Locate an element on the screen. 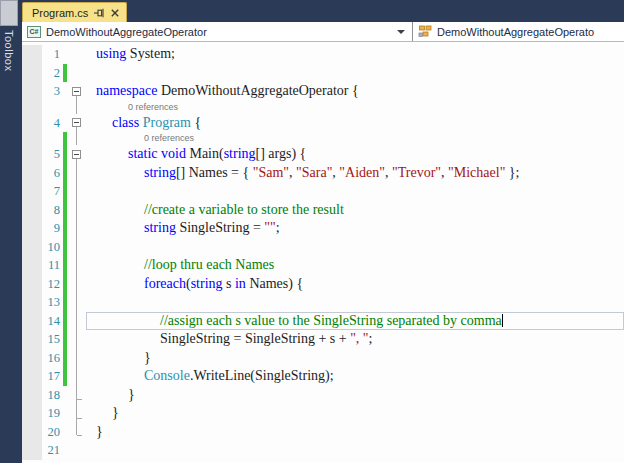 This screenshot has width=624, height=463. code-line: 14//assign each s value to the SingleStr… is located at coordinates (323, 322).